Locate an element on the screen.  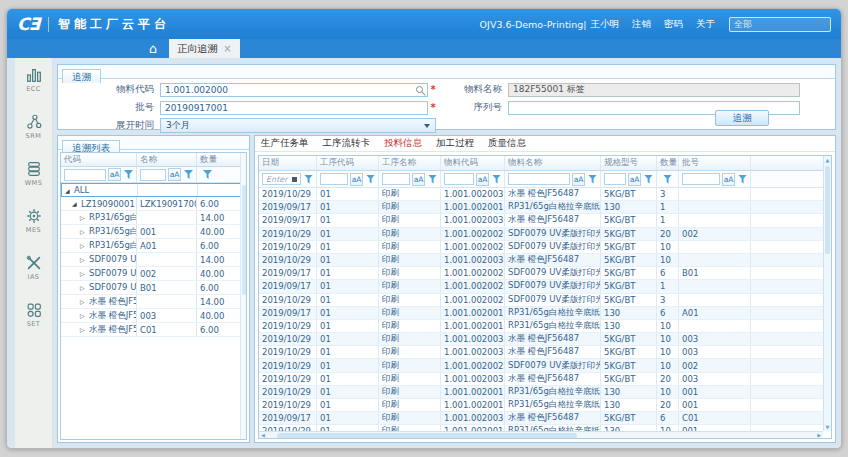
tab-quality-info: 质量信息 is located at coordinates (507, 144).